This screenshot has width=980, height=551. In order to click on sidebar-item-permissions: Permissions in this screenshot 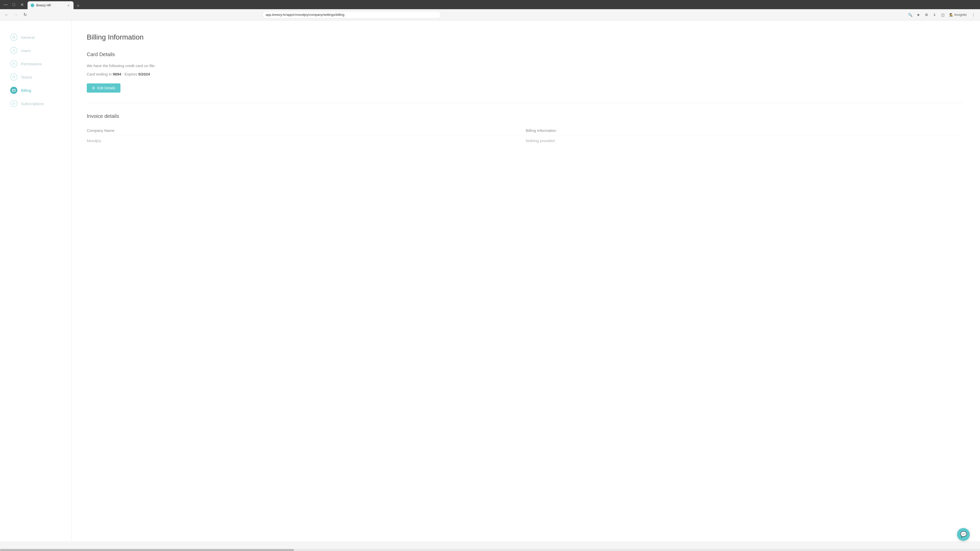, I will do `click(36, 64)`.